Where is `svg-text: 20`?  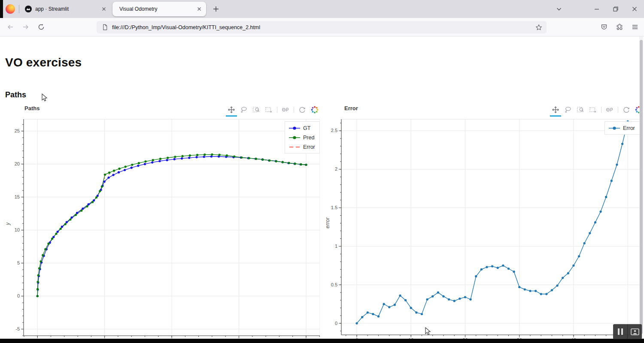
svg-text: 20 is located at coordinates (17, 164).